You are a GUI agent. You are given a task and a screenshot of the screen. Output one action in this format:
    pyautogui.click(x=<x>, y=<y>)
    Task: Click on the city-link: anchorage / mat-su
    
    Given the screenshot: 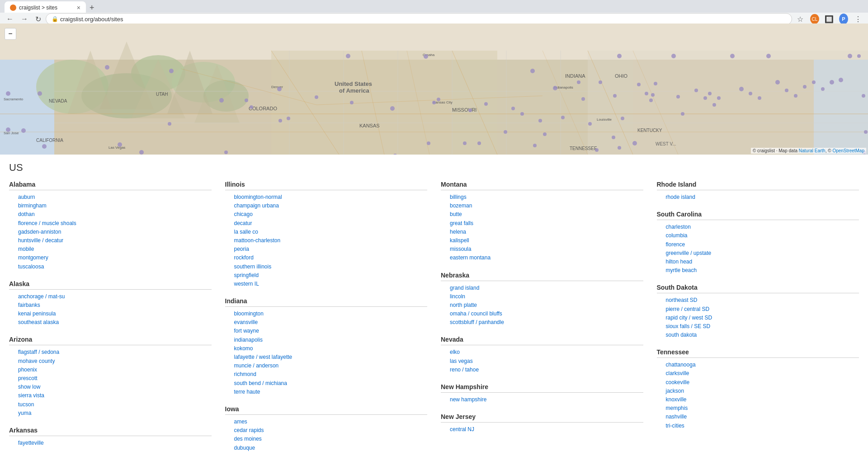 What is the action you would take?
    pyautogui.click(x=110, y=296)
    